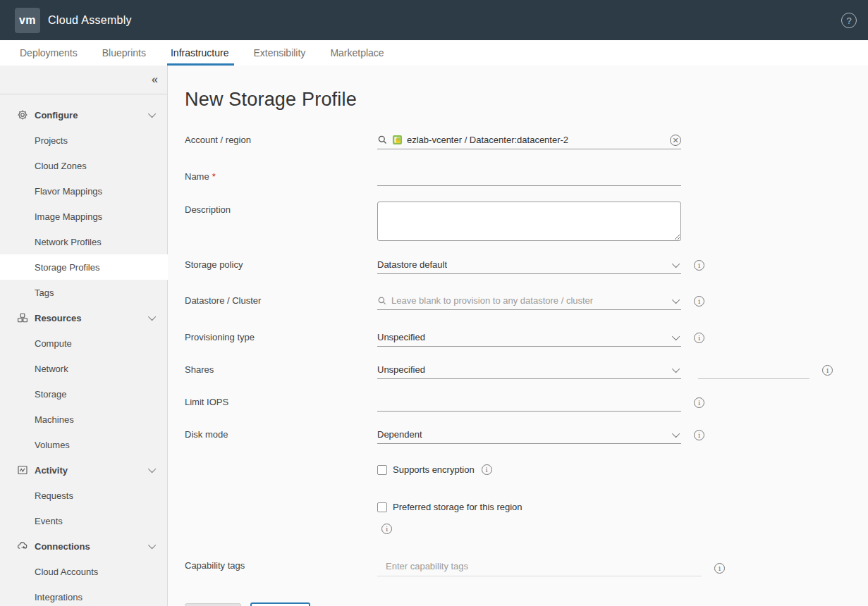  Describe the element at coordinates (83, 115) in the screenshot. I see `sidebar-section-configure: Configure` at that location.